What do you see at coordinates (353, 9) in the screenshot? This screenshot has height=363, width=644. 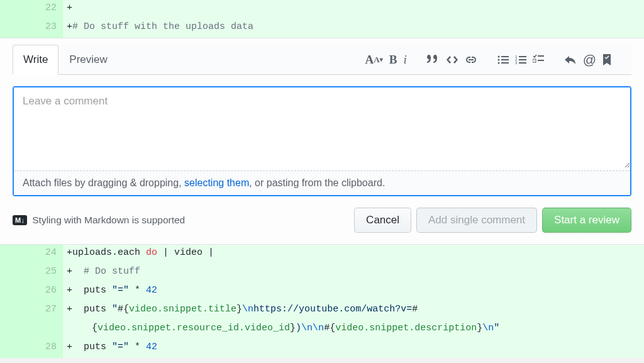 I see `line-content: +` at bounding box center [353, 9].